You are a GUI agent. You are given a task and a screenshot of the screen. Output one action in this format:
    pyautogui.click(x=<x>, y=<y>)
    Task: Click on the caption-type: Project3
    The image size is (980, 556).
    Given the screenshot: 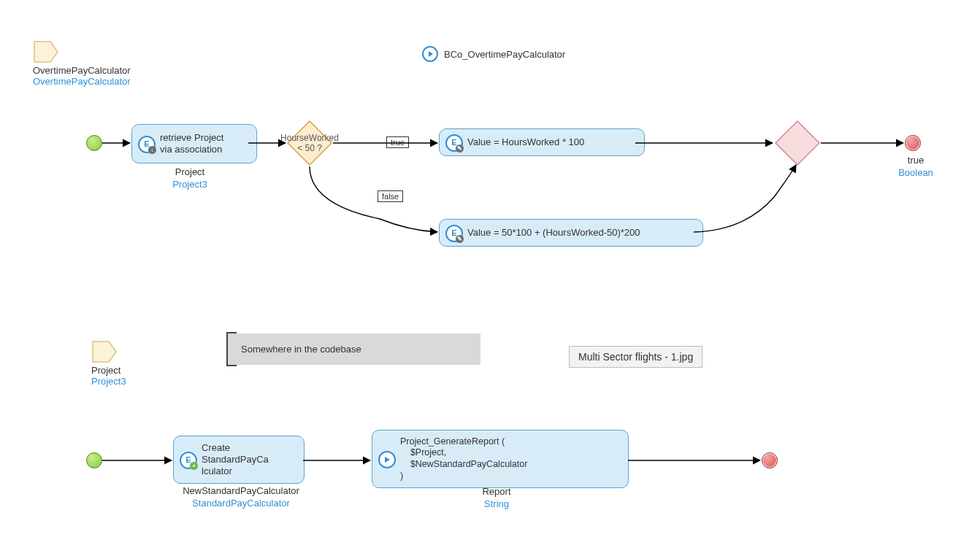 What is the action you would take?
    pyautogui.click(x=190, y=185)
    